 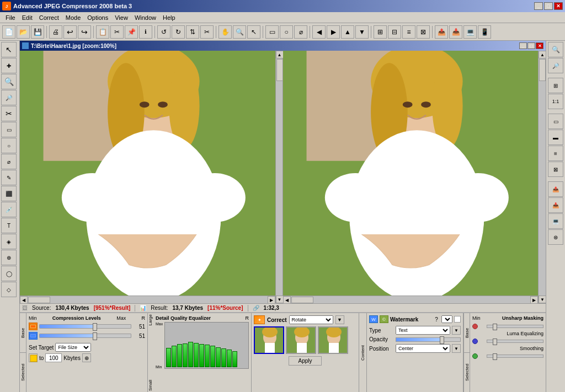 What do you see at coordinates (556, 85) in the screenshot?
I see `rs-fit: ⊞` at bounding box center [556, 85].